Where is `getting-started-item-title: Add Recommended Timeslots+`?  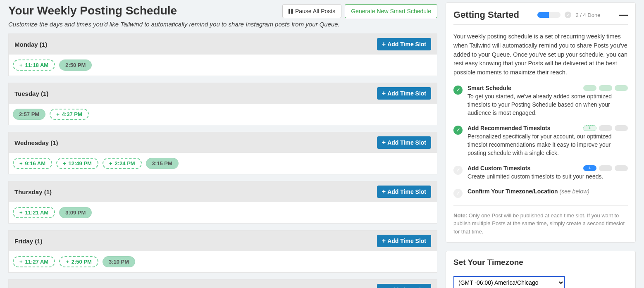 getting-started-item-title: Add Recommended Timeslots+ is located at coordinates (548, 128).